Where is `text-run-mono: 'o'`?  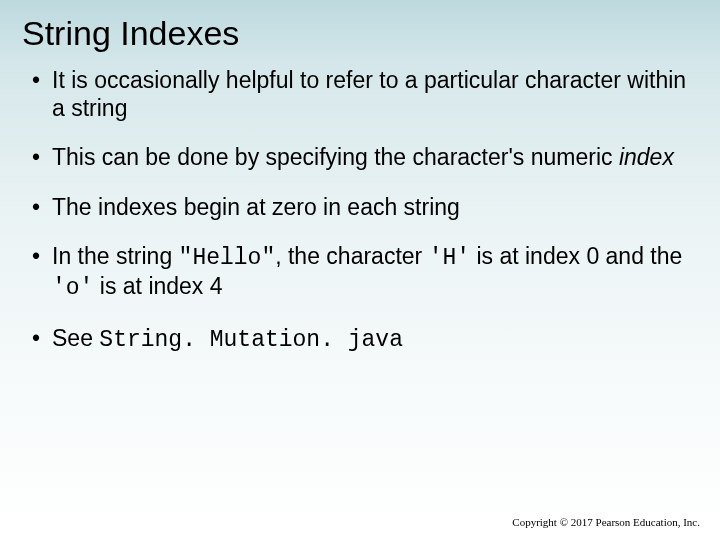
text-run-mono: 'o' is located at coordinates (72, 288).